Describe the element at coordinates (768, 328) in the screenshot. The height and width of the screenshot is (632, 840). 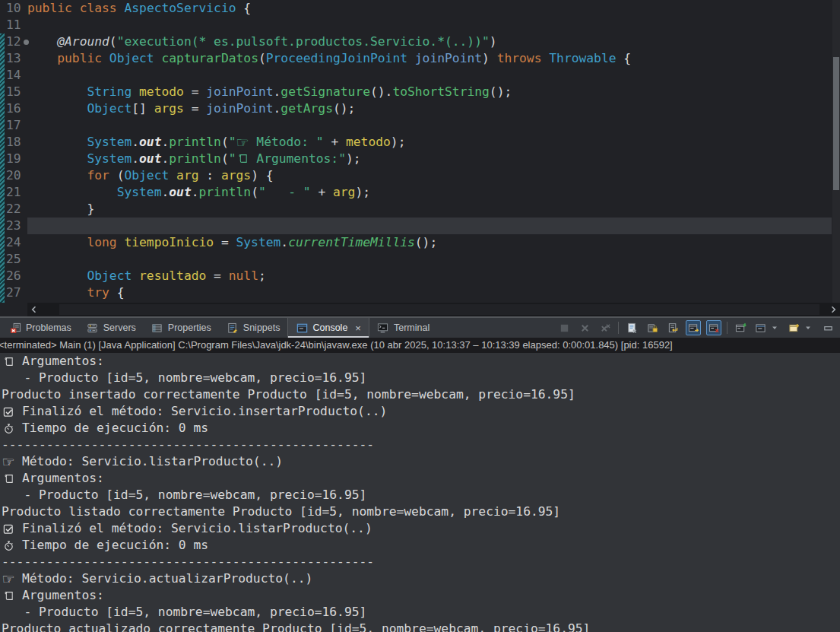
I see `display-console-dropdown` at that location.